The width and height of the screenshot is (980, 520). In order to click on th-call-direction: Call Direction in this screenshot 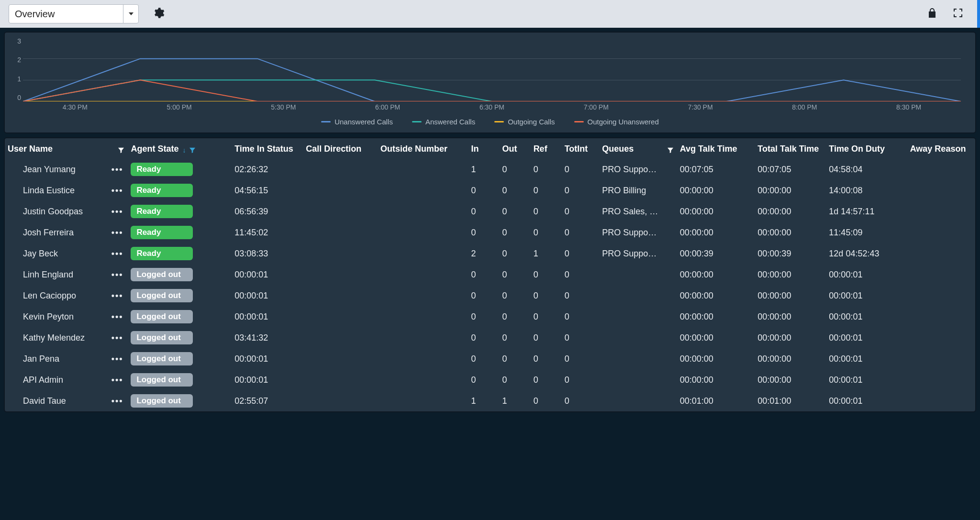, I will do `click(334, 149)`.